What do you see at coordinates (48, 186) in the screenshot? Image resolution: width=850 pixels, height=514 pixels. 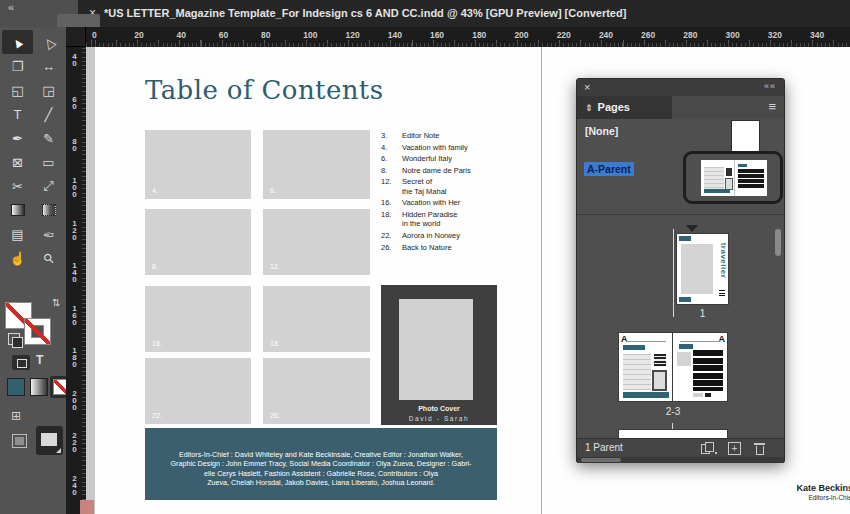 I see `free-transform-tool-icon: ⤢` at bounding box center [48, 186].